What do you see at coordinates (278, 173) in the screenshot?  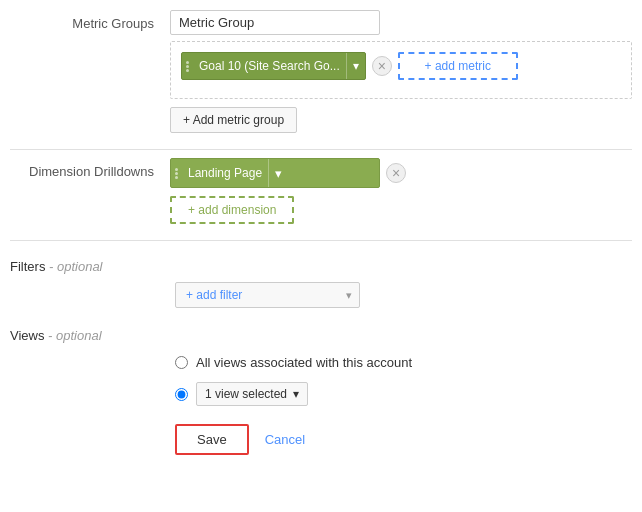 I see `dimension-chip-dropdown: ▾` at bounding box center [278, 173].